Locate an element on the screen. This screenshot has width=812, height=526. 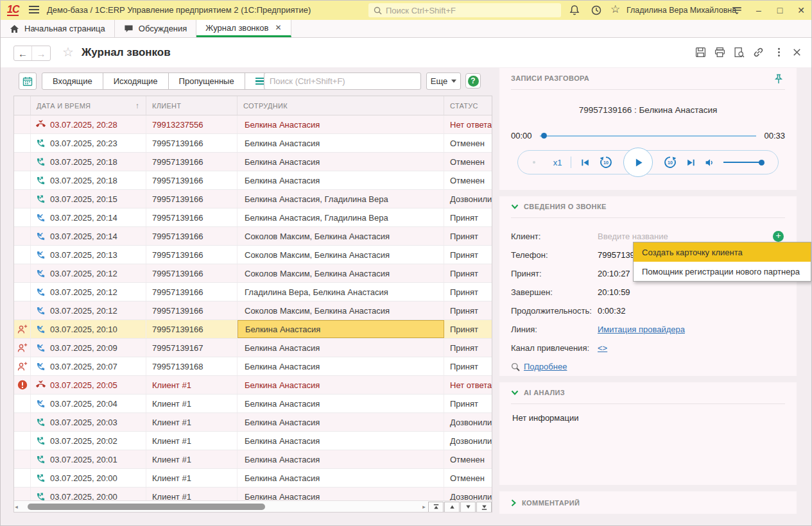
tab-close-icon: ✕ is located at coordinates (279, 28).